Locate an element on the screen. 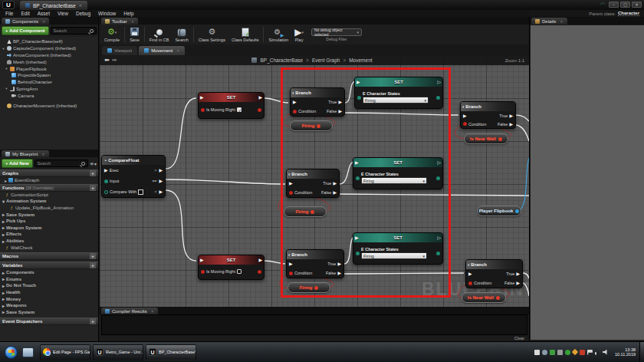  category-weapon-system: ▸Weapon System is located at coordinates (49, 229).